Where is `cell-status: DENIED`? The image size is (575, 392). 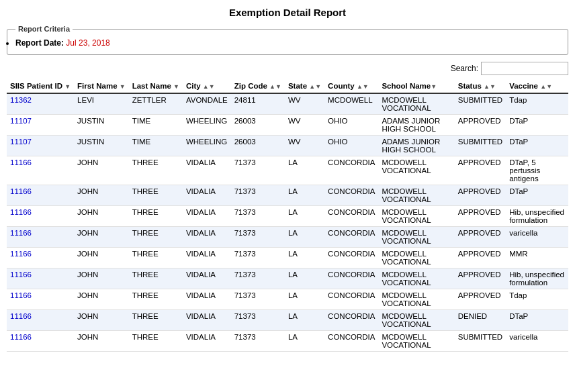
cell-status: DENIED is located at coordinates (480, 321).